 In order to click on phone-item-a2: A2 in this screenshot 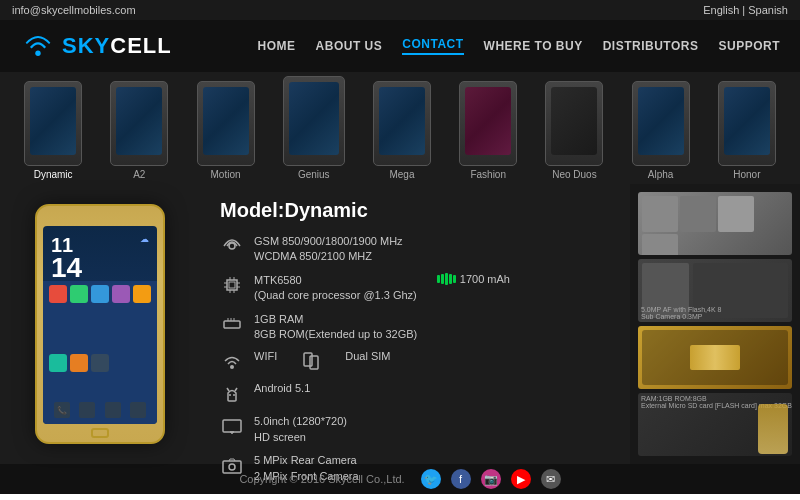, I will do `click(139, 132)`.